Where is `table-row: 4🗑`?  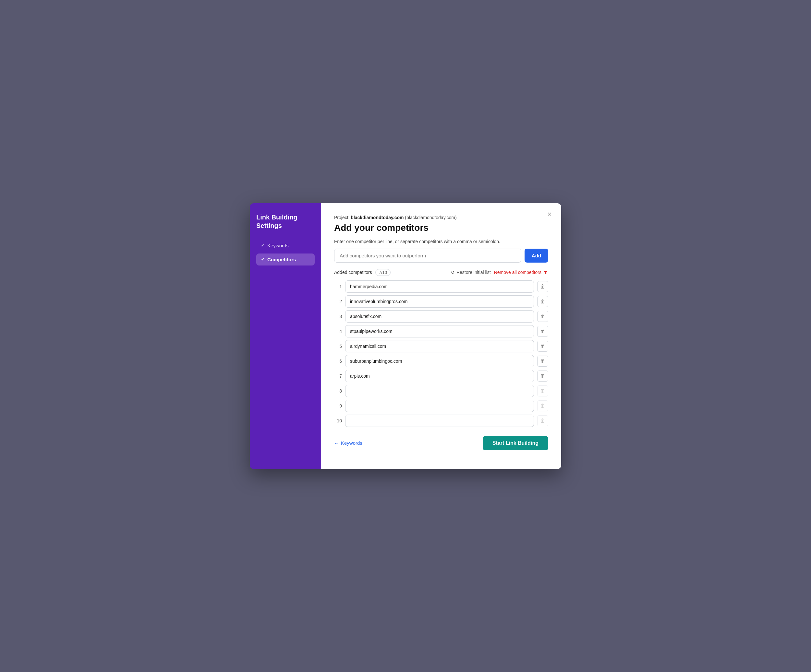 table-row: 4🗑 is located at coordinates (441, 331).